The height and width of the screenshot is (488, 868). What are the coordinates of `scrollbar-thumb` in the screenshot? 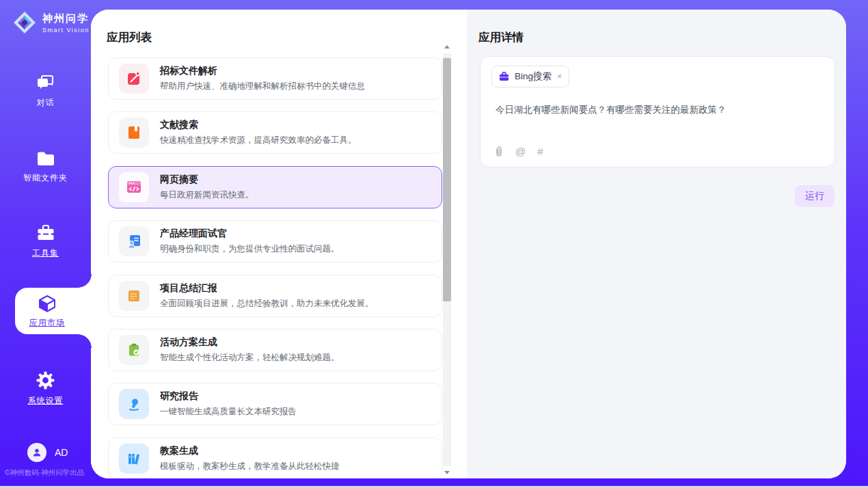 It's located at (447, 180).